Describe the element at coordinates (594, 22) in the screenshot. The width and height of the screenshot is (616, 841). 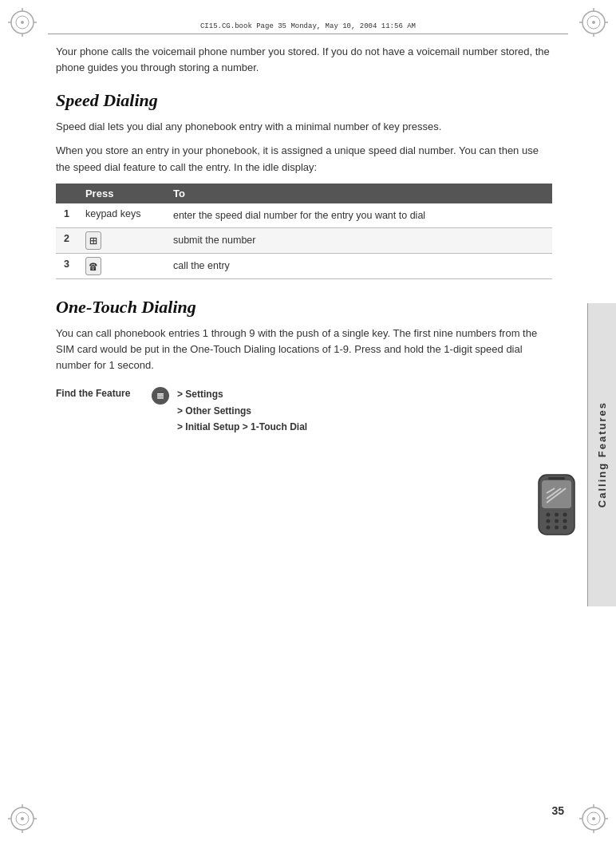
I see `corner-decoration-tr` at that location.